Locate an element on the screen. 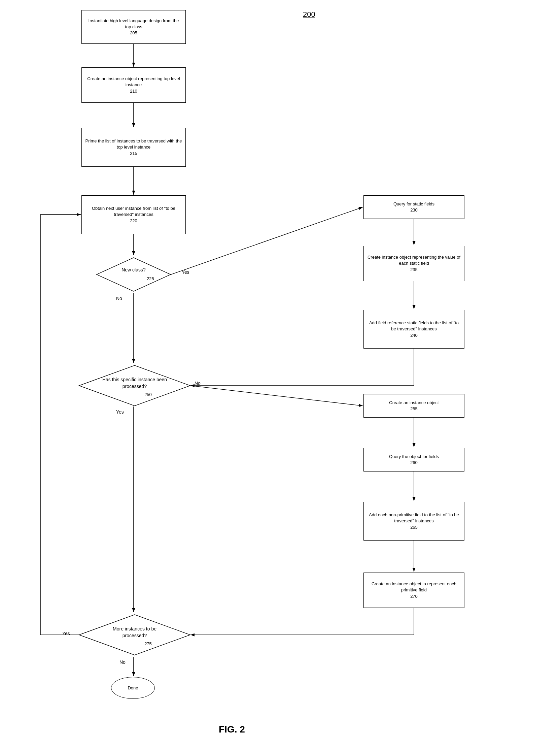 The image size is (560, 748). box-235: Create instance object representing the … is located at coordinates (414, 264).